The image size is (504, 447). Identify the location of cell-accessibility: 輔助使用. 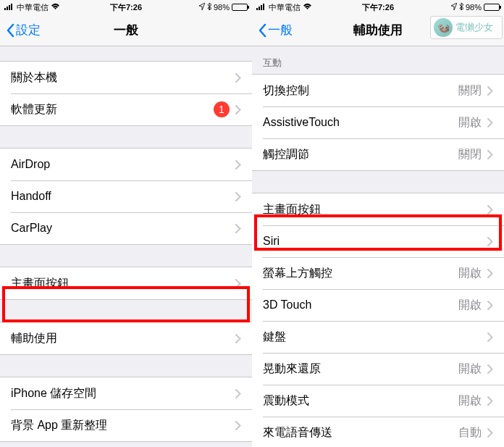
(126, 338).